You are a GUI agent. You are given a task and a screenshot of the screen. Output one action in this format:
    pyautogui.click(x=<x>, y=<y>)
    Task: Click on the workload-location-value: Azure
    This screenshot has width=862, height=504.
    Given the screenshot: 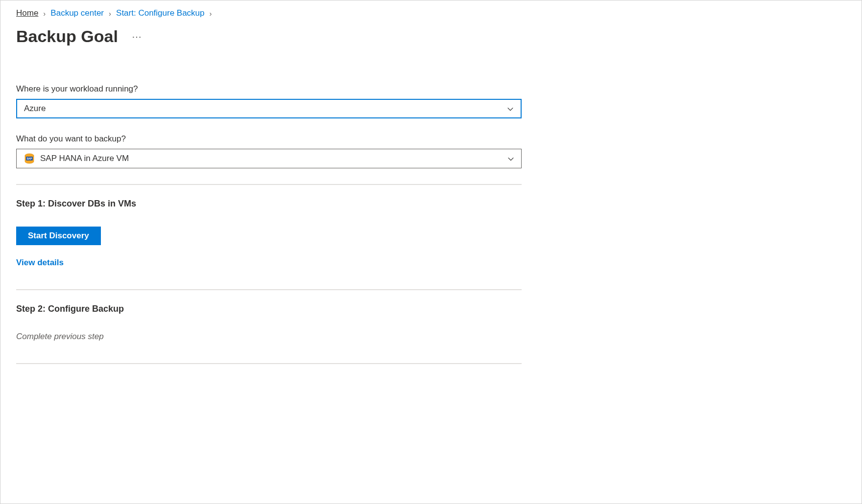 What is the action you would take?
    pyautogui.click(x=265, y=109)
    